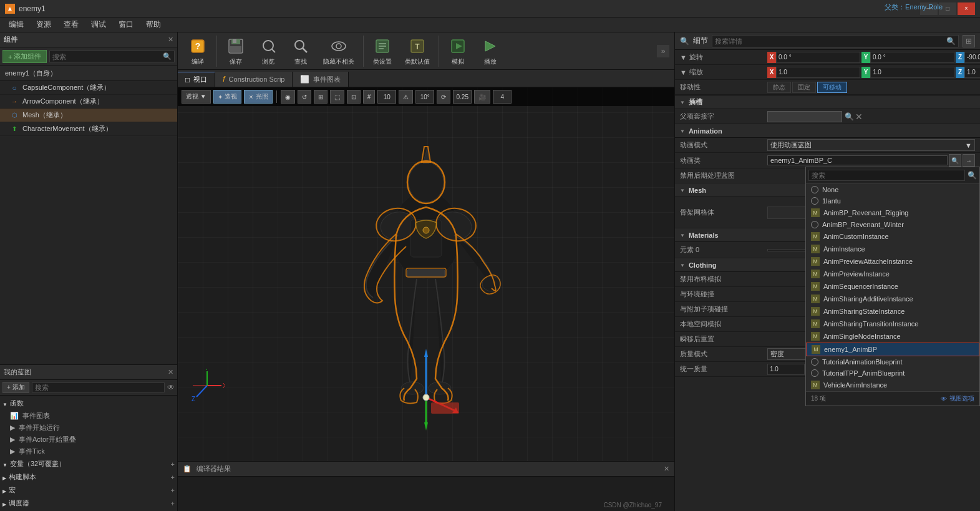 The image size is (980, 511). I want to click on dp-item-1lantu: 1lantu, so click(893, 201).